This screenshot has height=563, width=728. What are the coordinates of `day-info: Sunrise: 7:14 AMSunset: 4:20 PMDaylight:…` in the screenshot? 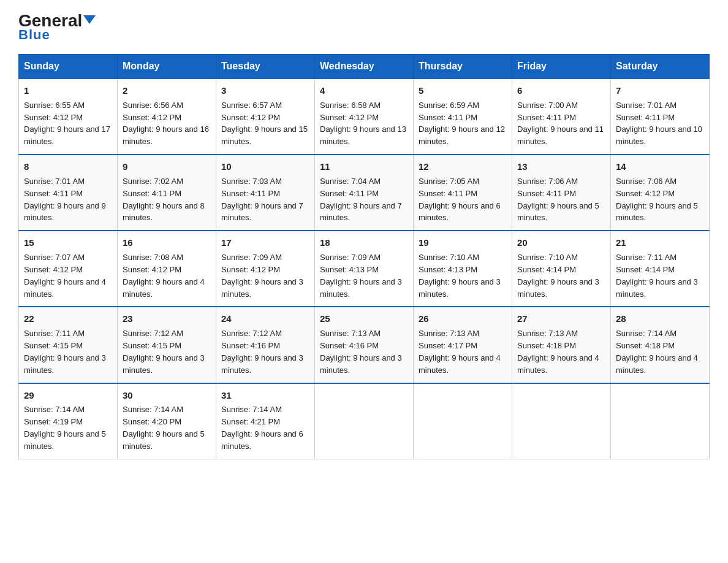 It's located at (164, 428).